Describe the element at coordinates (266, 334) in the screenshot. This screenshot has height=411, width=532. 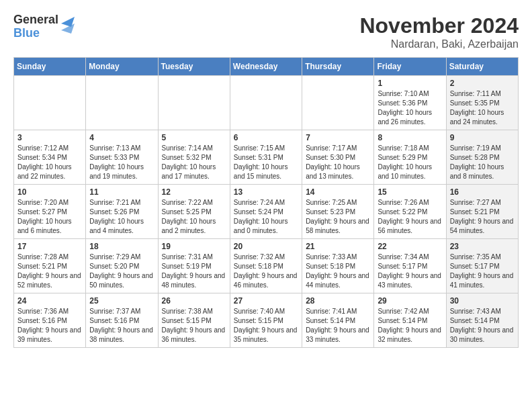
I see `daylight-text: Daylight: 9 hours and 35 minutes.` at that location.